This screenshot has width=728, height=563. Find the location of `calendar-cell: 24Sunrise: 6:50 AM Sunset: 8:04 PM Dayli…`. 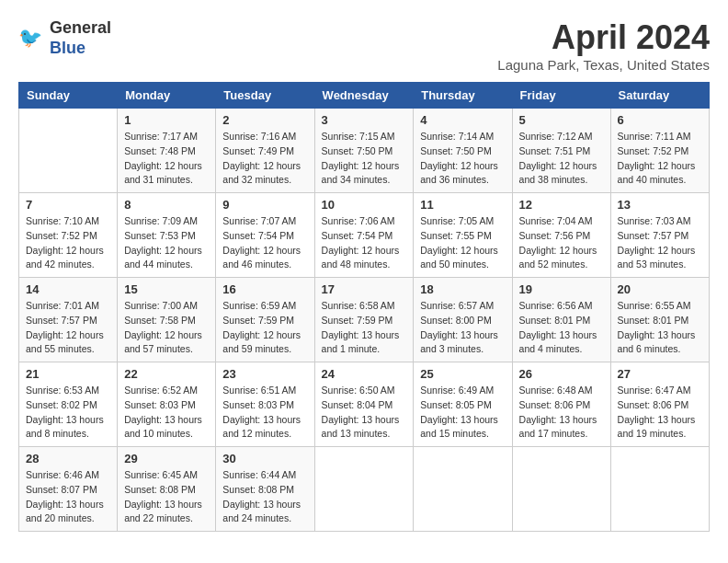

calendar-cell: 24Sunrise: 6:50 AM Sunset: 8:04 PM Dayli… is located at coordinates (364, 405).